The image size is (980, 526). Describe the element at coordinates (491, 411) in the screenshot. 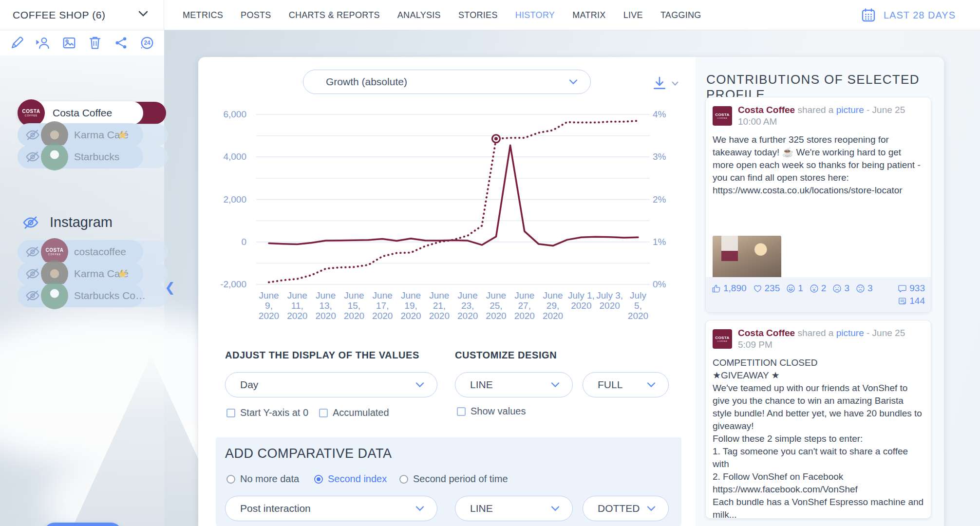

I see `show-values-checkbox: Show values` at that location.